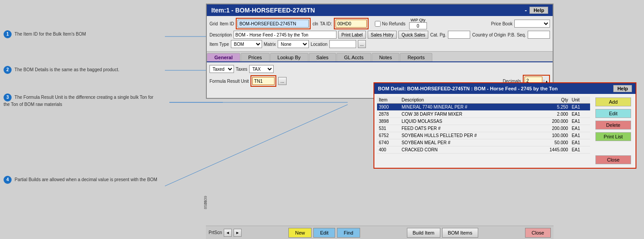 The height and width of the screenshot is (239, 644). What do you see at coordinates (282, 81) in the screenshot?
I see `formula-dots-btn: ...` at bounding box center [282, 81].